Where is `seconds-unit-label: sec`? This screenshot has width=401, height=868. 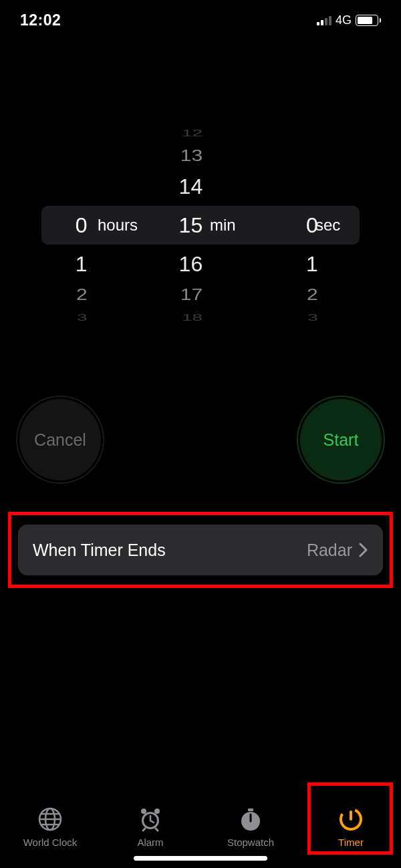
seconds-unit-label: sec is located at coordinates (327, 225).